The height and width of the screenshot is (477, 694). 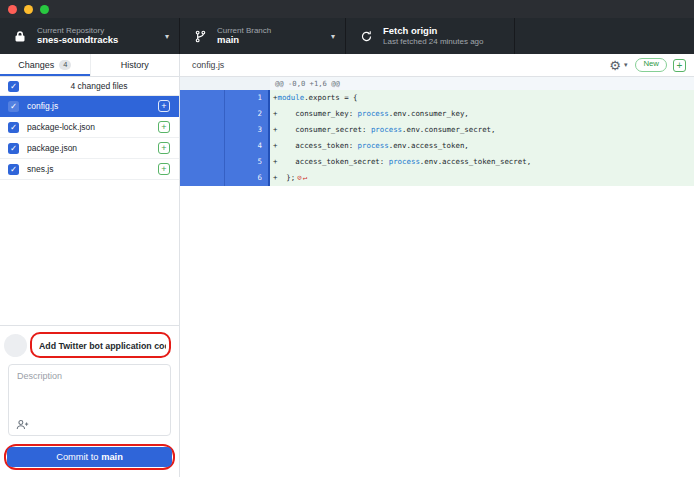 I want to click on add-icon: +, so click(x=680, y=66).